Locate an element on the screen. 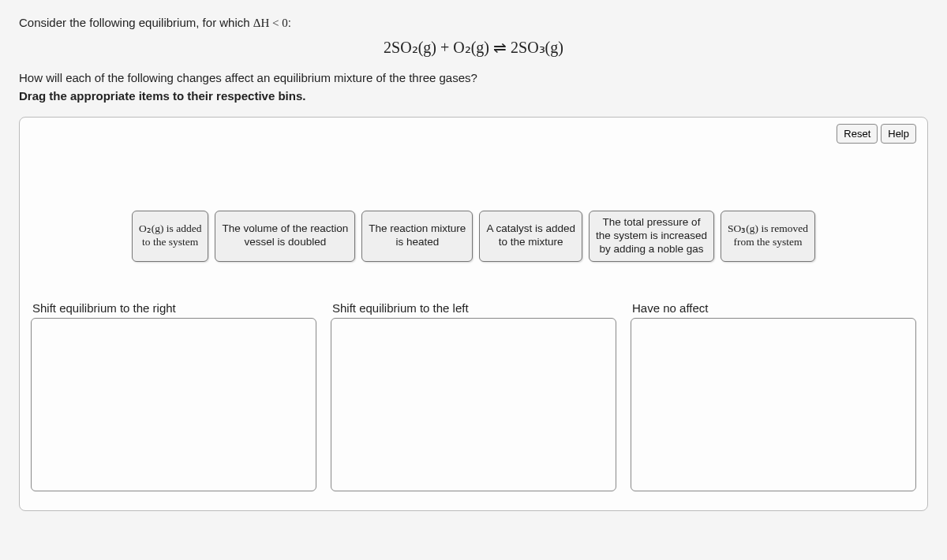  equation: 2SO₂(g) + O₂(g) ⇌ 2SO₃(g) is located at coordinates (474, 47).